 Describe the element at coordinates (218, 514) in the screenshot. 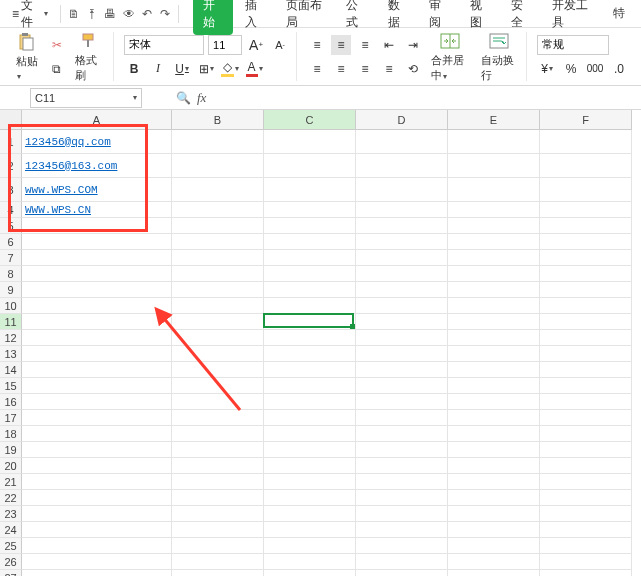

I see `cell-B23` at that location.